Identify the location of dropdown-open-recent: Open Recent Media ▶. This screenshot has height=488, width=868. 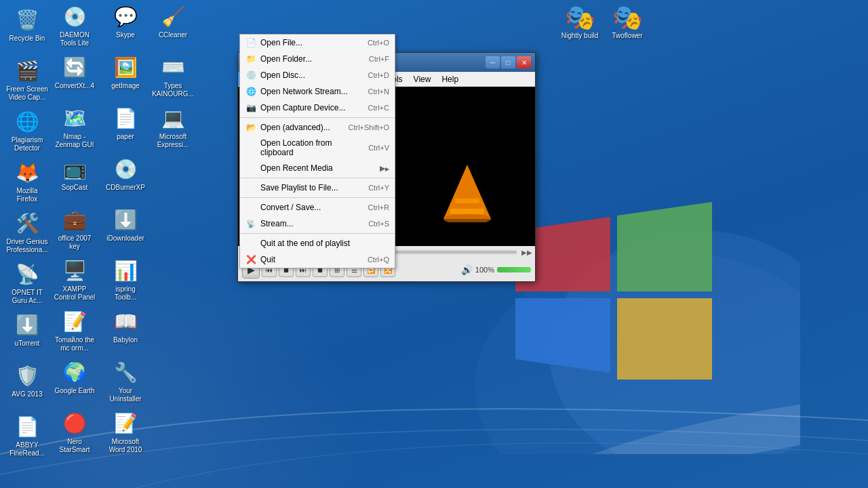
(317, 168).